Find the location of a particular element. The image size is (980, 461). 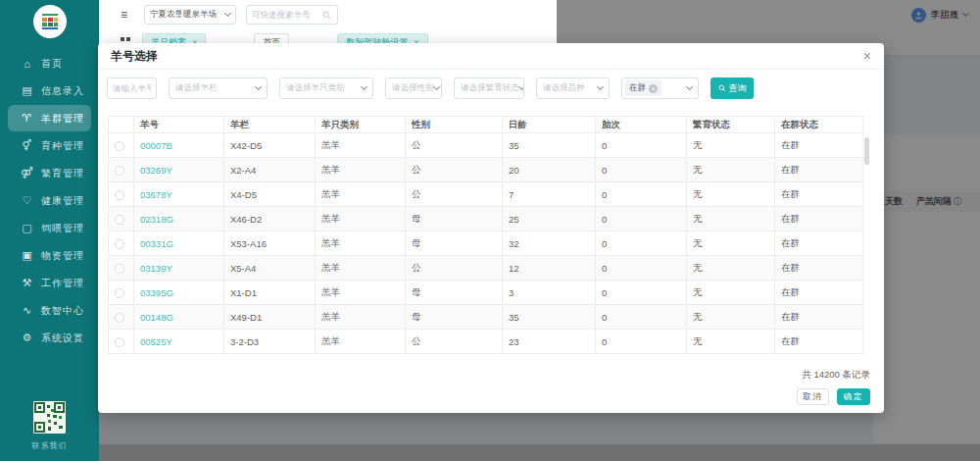

col-category: 羊只类别 is located at coordinates (361, 126).